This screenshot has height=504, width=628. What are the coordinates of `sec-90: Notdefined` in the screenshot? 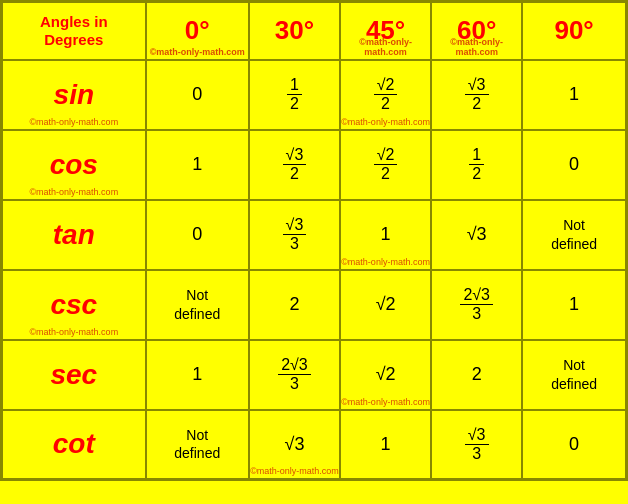 It's located at (574, 375).